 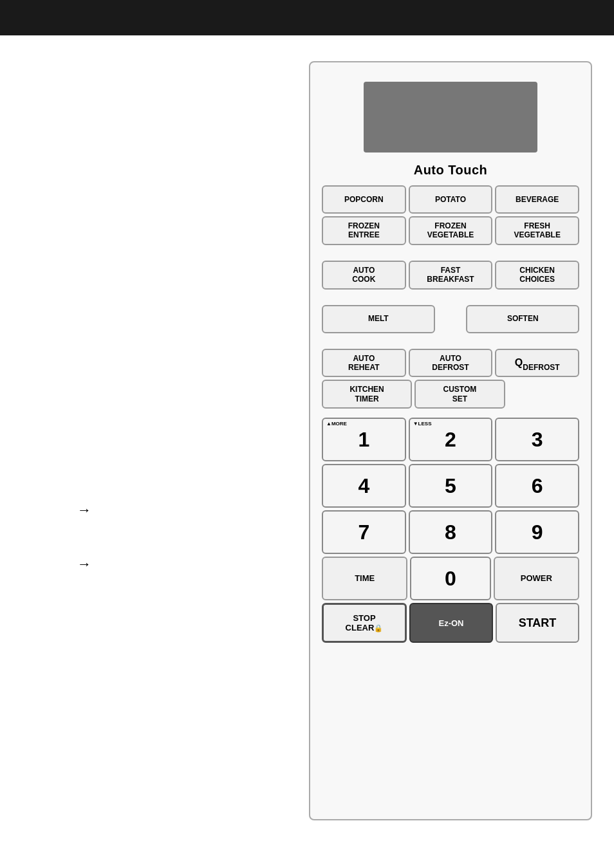 What do you see at coordinates (523, 319) in the screenshot?
I see `soften-button: SOFTEN` at bounding box center [523, 319].